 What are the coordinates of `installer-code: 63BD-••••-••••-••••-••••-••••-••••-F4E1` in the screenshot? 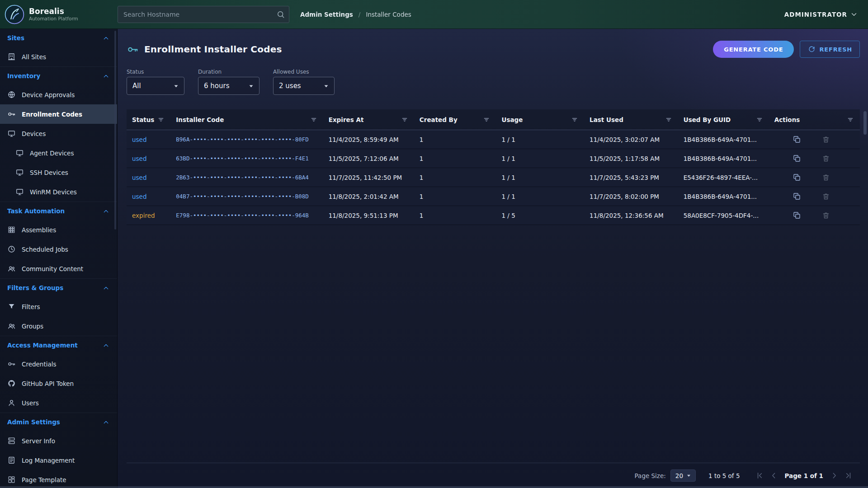 It's located at (242, 158).